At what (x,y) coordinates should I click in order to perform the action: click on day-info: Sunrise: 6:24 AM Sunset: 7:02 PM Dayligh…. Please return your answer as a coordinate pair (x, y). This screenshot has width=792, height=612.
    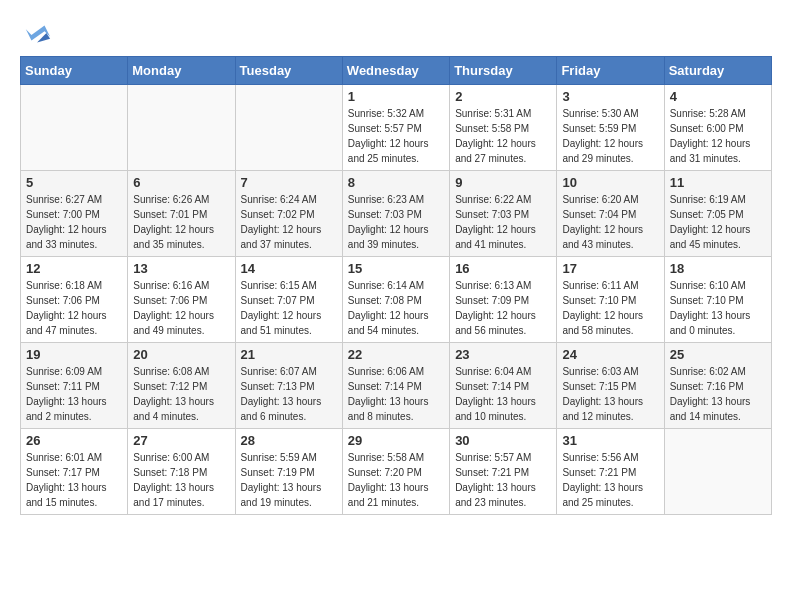
    Looking at the image, I should click on (289, 222).